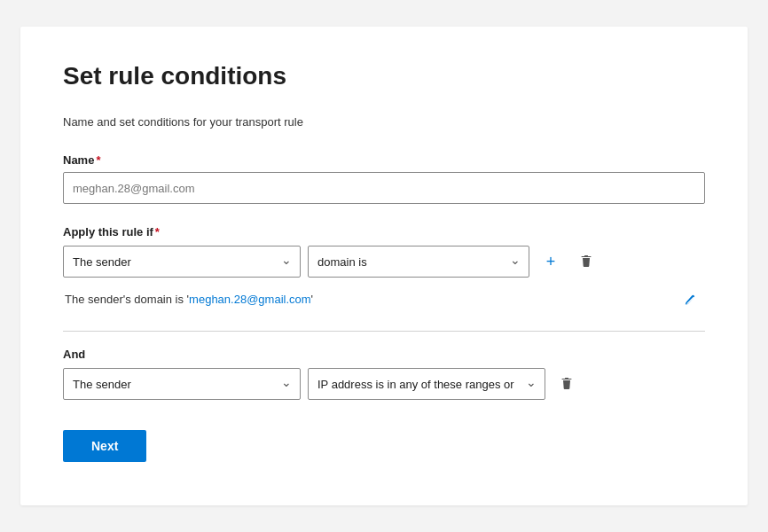  Describe the element at coordinates (182, 384) in the screenshot. I see `sender-dropdown-2: The sender` at that location.